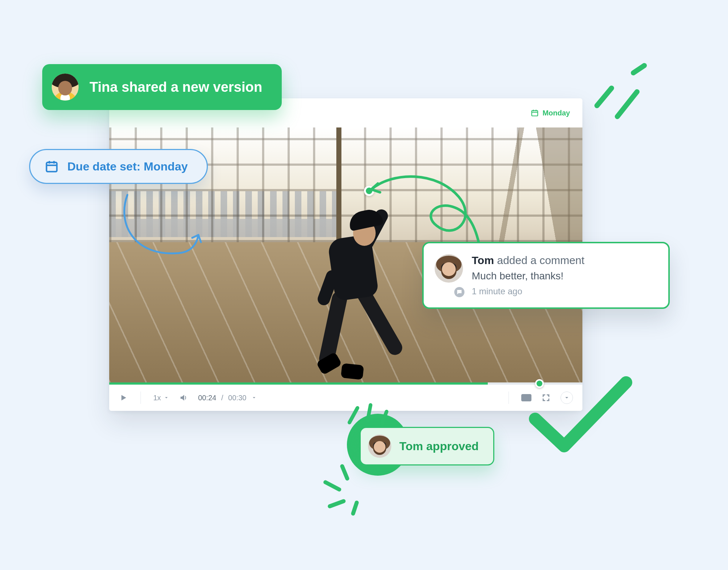 The height and width of the screenshot is (570, 728). What do you see at coordinates (427, 446) in the screenshot?
I see `notification-approved: Tom approved` at bounding box center [427, 446].